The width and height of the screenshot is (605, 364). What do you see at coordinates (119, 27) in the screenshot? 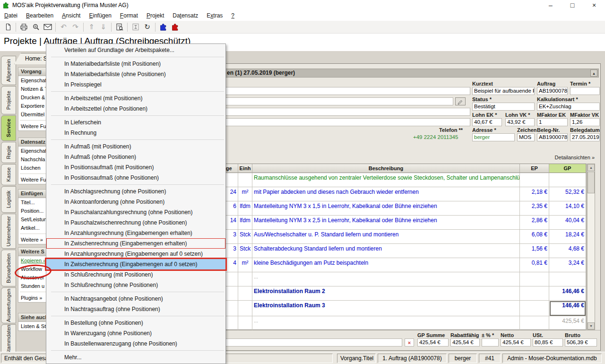
I see `report-preview-icon` at bounding box center [119, 27].